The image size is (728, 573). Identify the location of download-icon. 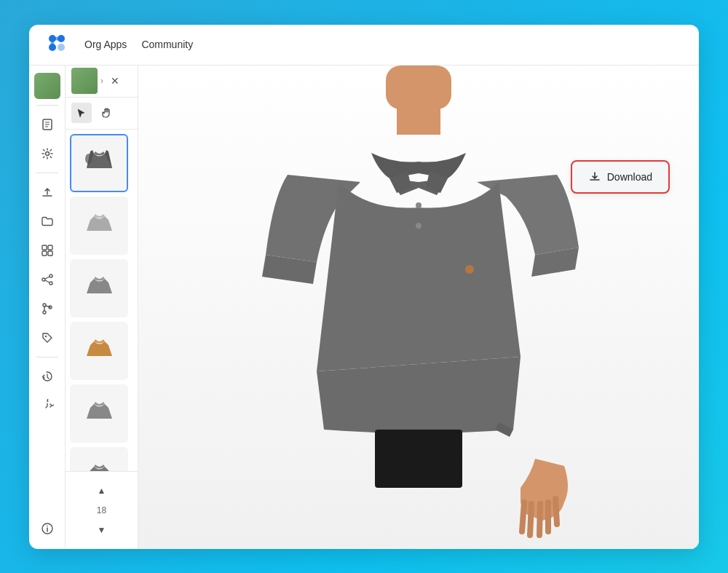
(595, 177).